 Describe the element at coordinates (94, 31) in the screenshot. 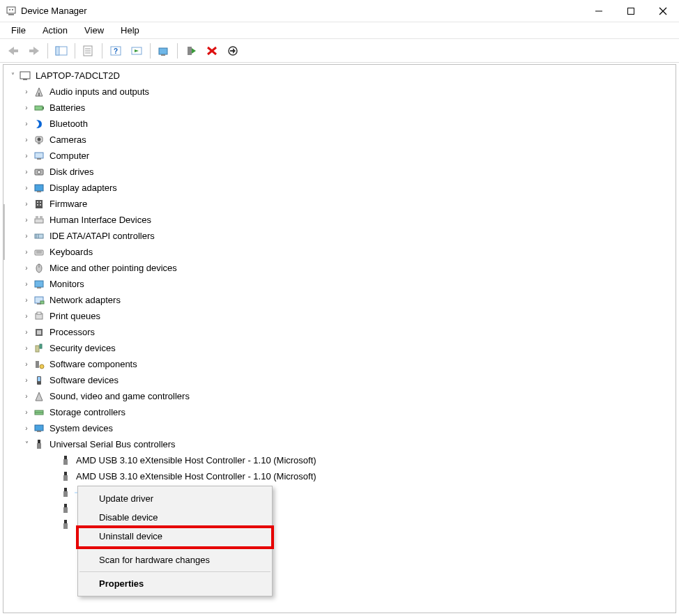

I see `menu-view: View` at that location.